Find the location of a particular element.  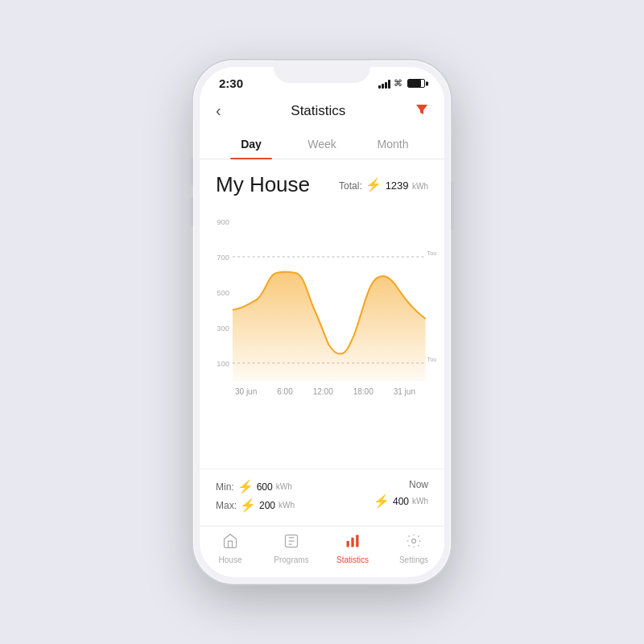

nav-item-settings: Settings is located at coordinates (414, 549).